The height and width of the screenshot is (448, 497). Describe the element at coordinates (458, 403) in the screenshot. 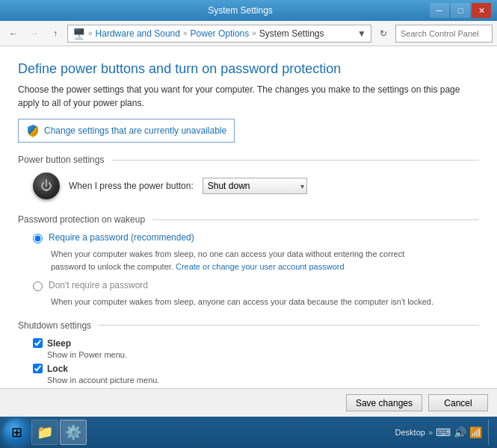

I see `cancel-button: Cancel` at that location.